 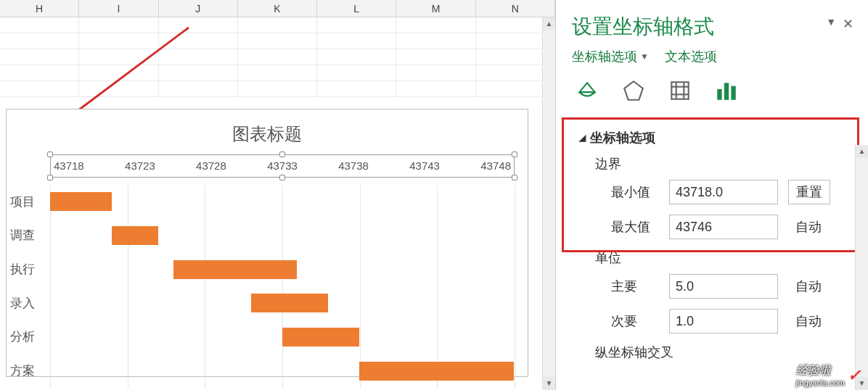 What do you see at coordinates (582, 138) in the screenshot?
I see `collapse-icon: ◢` at bounding box center [582, 138].